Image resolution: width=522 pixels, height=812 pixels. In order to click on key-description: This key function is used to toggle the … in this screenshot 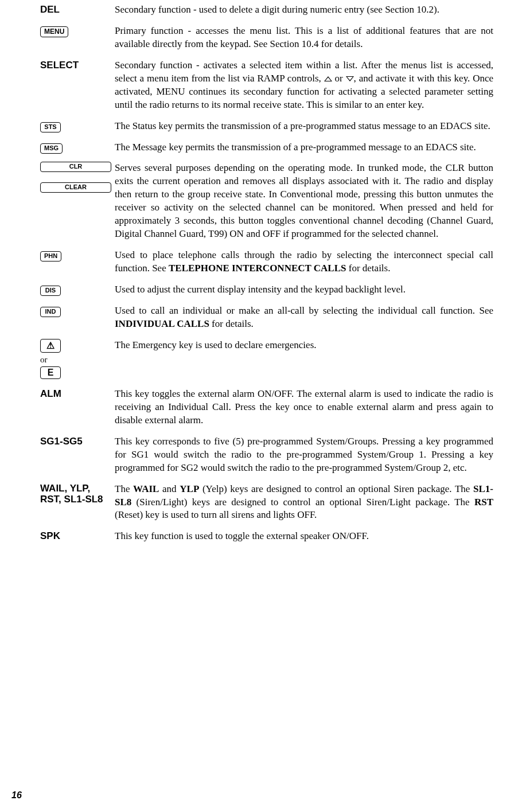, I will do `click(304, 537)`.